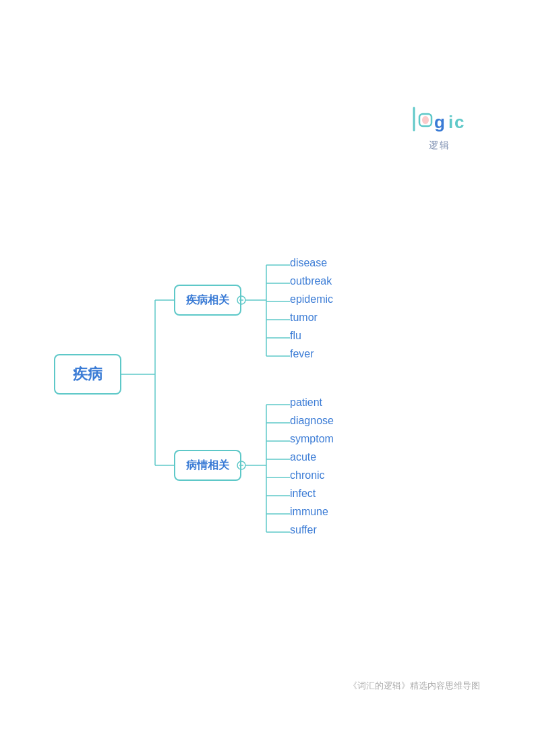 The width and height of the screenshot is (534, 756). I want to click on logo: g i c 逻辑, so click(440, 128).